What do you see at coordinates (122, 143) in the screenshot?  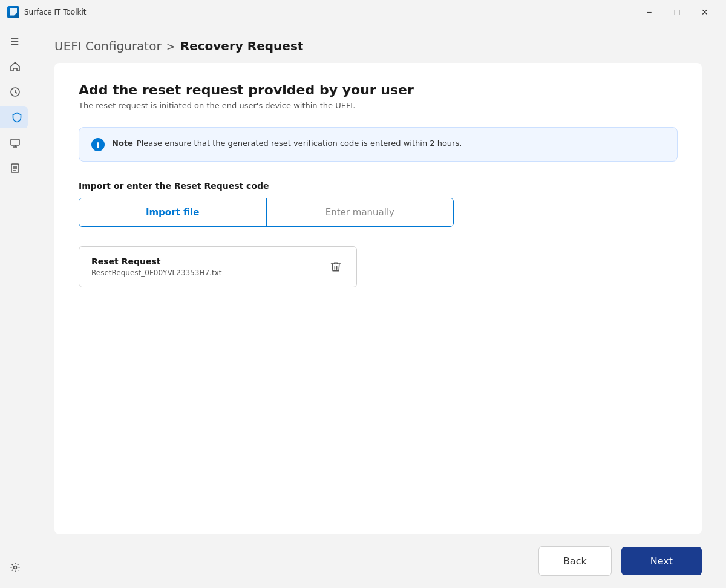 I see `note-label: Note` at bounding box center [122, 143].